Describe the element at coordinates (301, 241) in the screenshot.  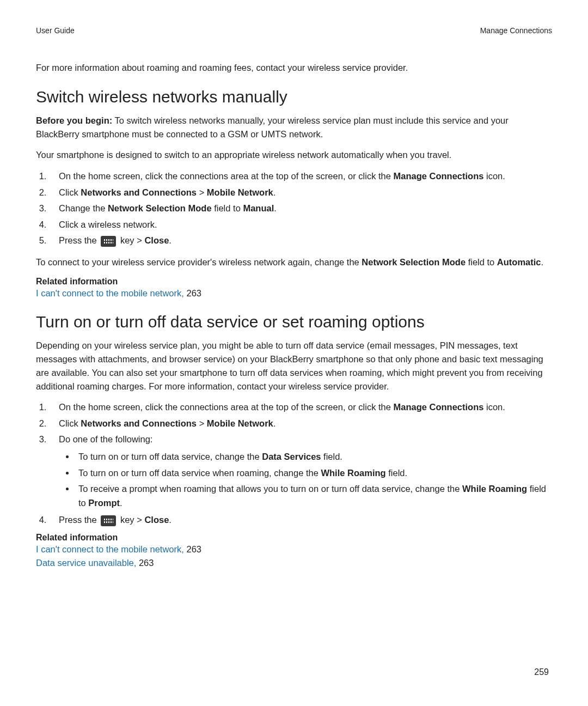
I see `step-5: Press the key > Close.` at that location.